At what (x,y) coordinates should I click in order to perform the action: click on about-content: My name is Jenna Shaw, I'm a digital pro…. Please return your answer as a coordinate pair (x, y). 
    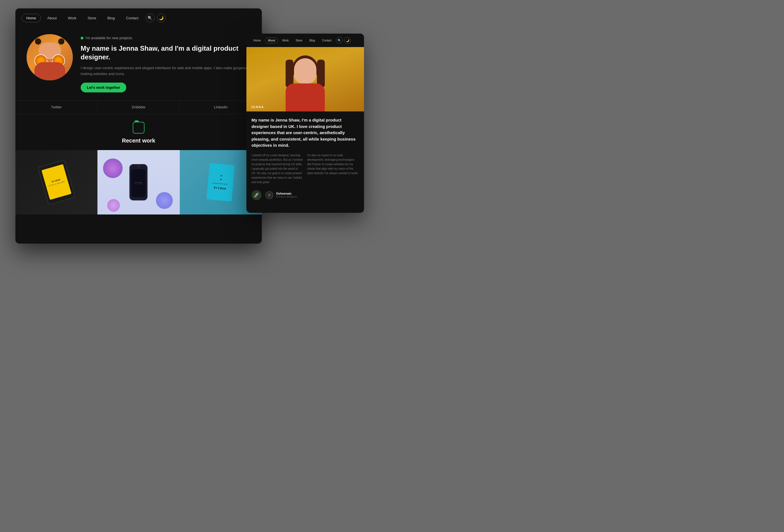
    Looking at the image, I should click on (305, 159).